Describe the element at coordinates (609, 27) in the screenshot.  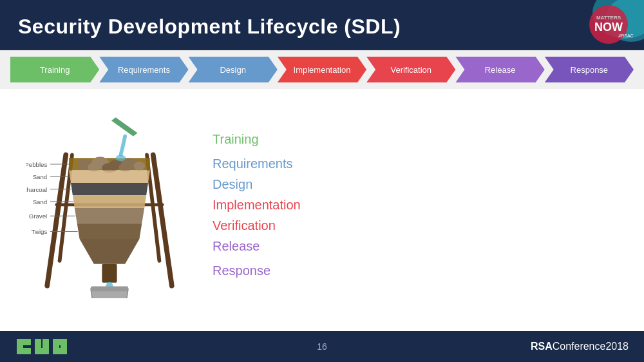
I see `svg-text: NOW` at that location.